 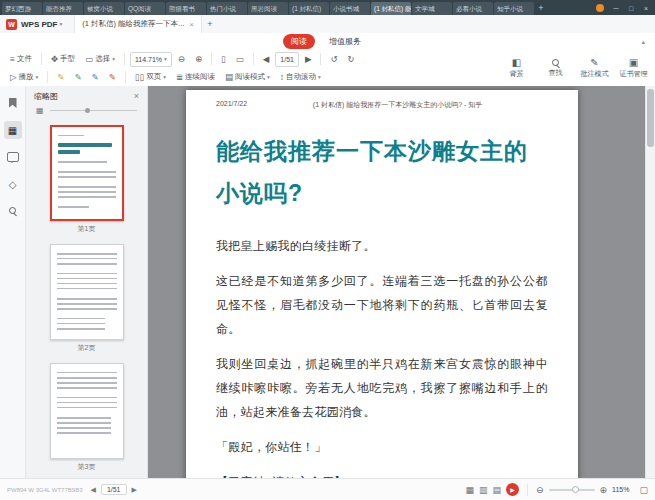 I want to click on tab-reading: 阅读, so click(x=299, y=42).